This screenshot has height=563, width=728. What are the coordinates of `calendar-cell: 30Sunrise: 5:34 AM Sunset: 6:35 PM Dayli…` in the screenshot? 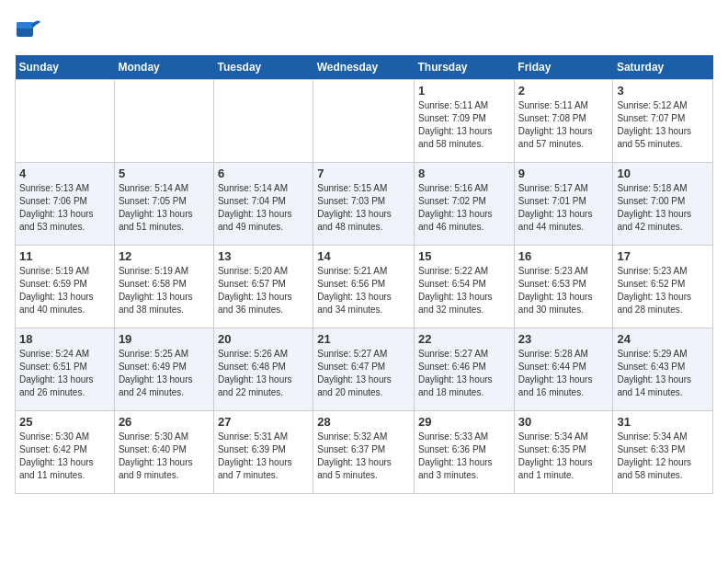 It's located at (563, 453).